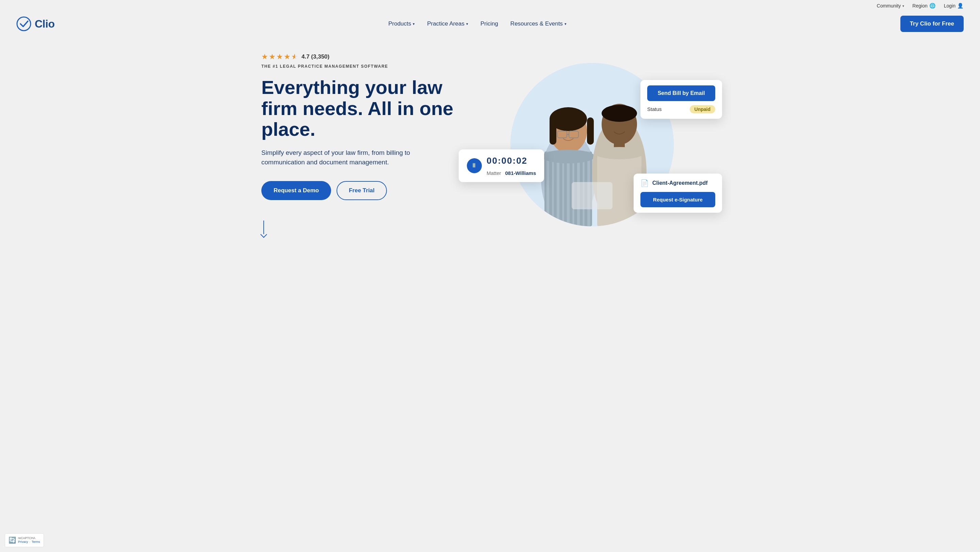 This screenshot has width=980, height=552. I want to click on hero-tagline: THE #1 LEGAL PRACTICE MANAGEMENT SOFTWAR…, so click(364, 66).